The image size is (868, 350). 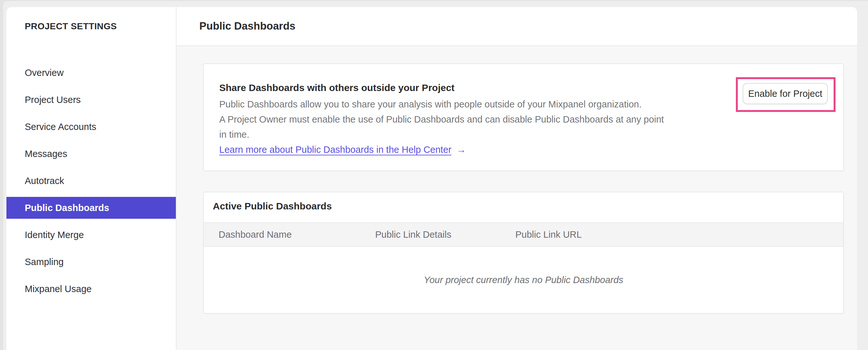 What do you see at coordinates (549, 235) in the screenshot?
I see `column-public-link-url: Public Link URL` at bounding box center [549, 235].